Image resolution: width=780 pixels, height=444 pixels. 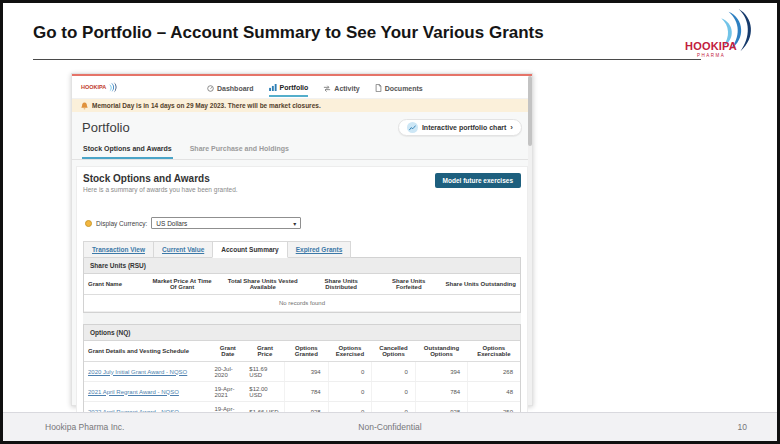 I want to click on logo-subtext: PHARMA, so click(x=711, y=56).